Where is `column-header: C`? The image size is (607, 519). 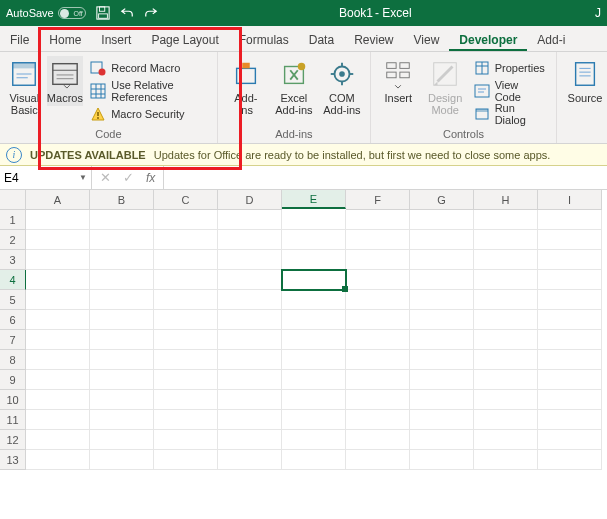 column-header: C is located at coordinates (186, 200).